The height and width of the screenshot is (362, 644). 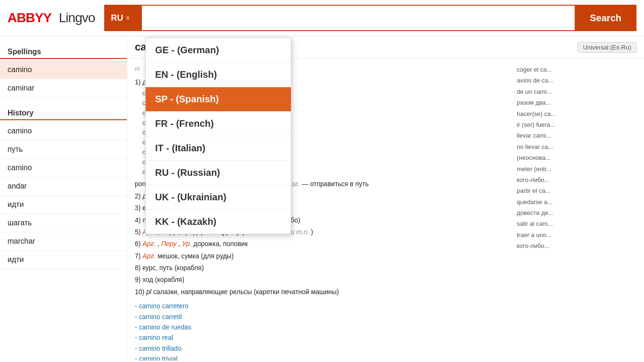 I want to click on history-item-2: camino, so click(x=63, y=168).